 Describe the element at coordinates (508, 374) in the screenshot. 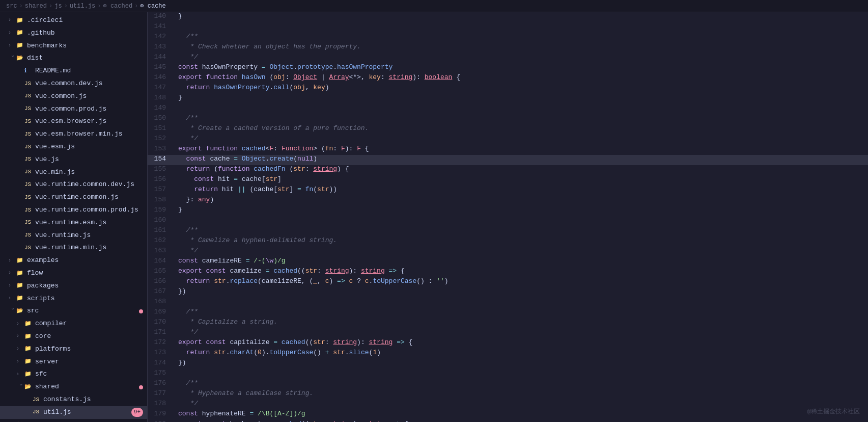

I see `code-line-175: 175` at that location.